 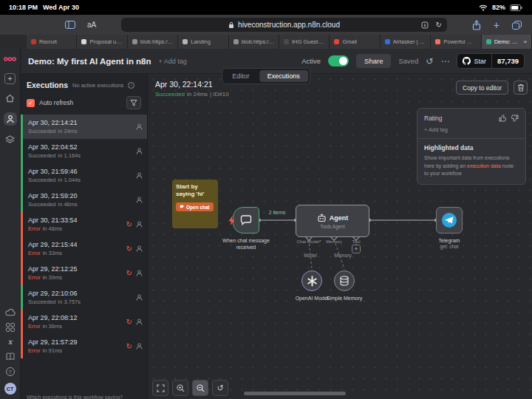 What do you see at coordinates (438, 25) in the screenshot?
I see `reload-icon: ↻` at bounding box center [438, 25].